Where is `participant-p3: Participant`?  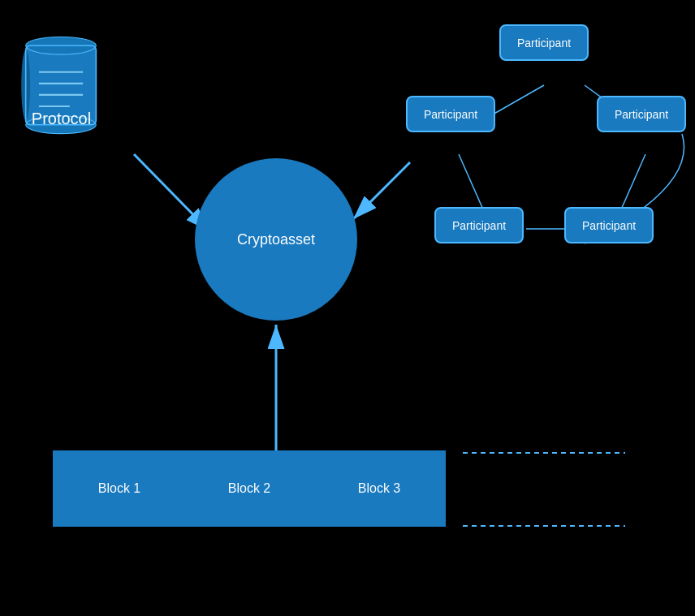 participant-p3: Participant is located at coordinates (641, 114).